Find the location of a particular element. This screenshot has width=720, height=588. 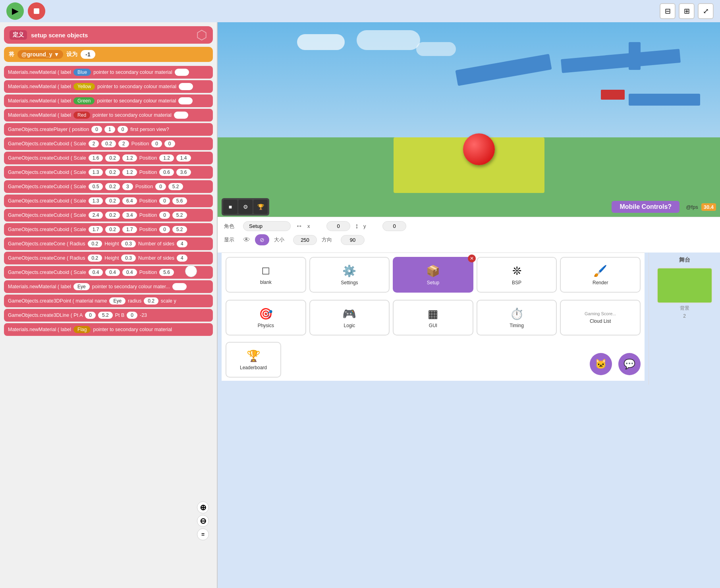

dir-label: 方向 is located at coordinates (329, 240).